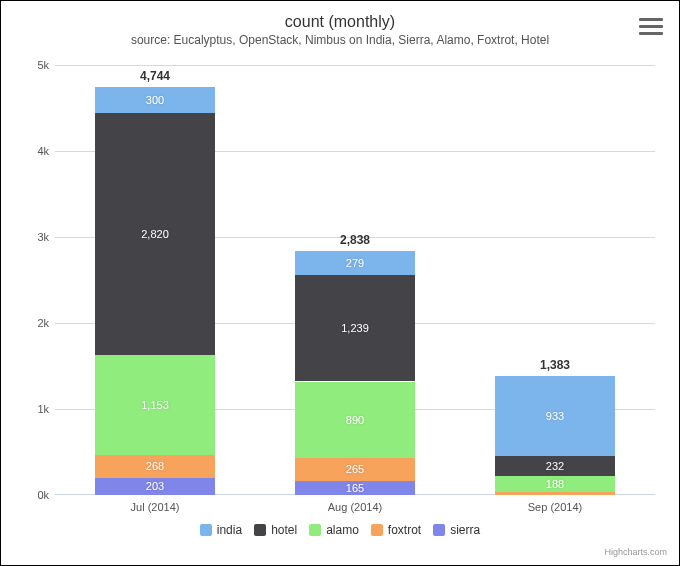 Image resolution: width=680 pixels, height=566 pixels. I want to click on legend-item-sierra: sierra, so click(456, 530).